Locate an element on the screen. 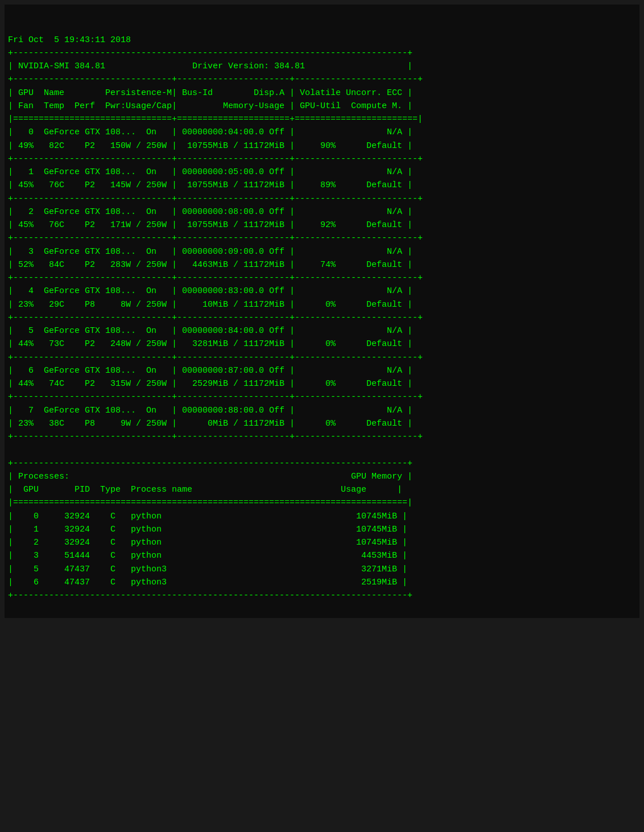 The height and width of the screenshot is (832, 644). terminal-line: | 6 GeForce GTX 108... On | 00000000:87:… is located at coordinates (322, 371).